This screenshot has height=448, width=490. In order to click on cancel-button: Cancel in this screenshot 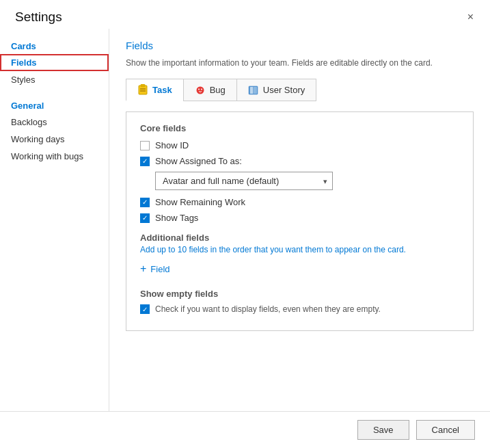, I will do `click(446, 430)`.